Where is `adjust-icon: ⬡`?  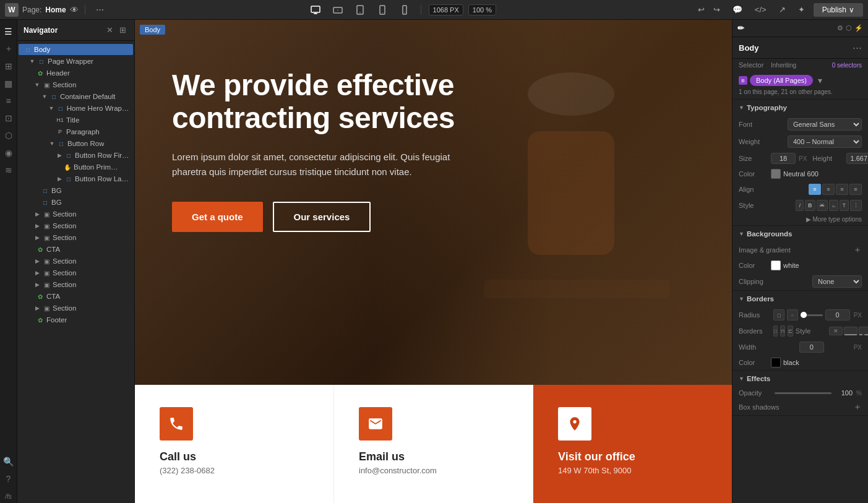
adjust-icon: ⬡ is located at coordinates (849, 28).